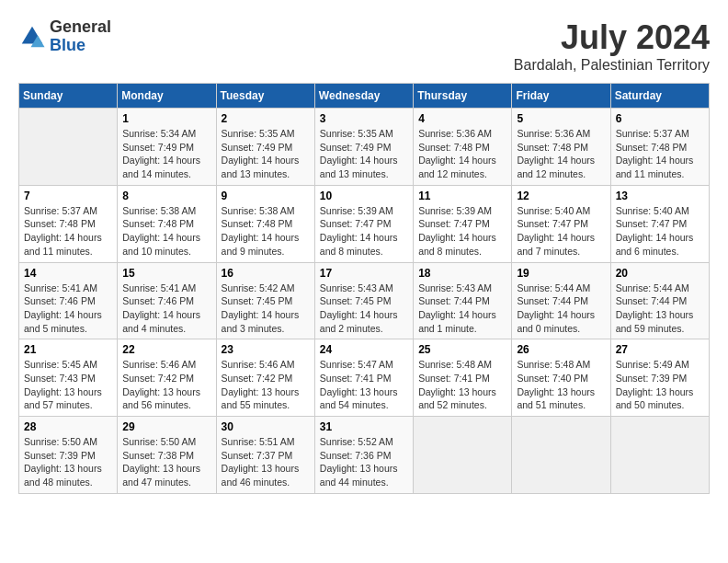 The image size is (728, 563). Describe the element at coordinates (463, 378) in the screenshot. I see `calendar-day-cell: 25Sunrise: 5:48 AMSunset: 7:41 PMDayligh…` at that location.